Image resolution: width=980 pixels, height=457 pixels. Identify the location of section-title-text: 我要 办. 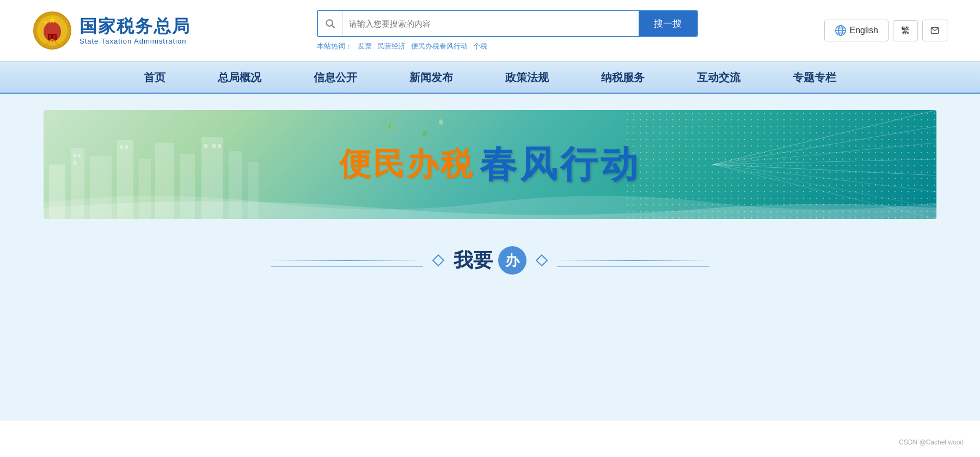
(490, 260).